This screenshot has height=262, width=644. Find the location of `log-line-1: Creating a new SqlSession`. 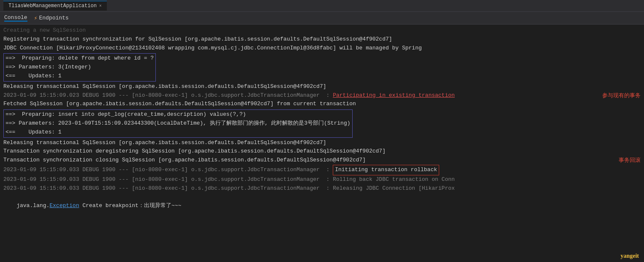

log-line-1: Creating a new SqlSession is located at coordinates (322, 30).